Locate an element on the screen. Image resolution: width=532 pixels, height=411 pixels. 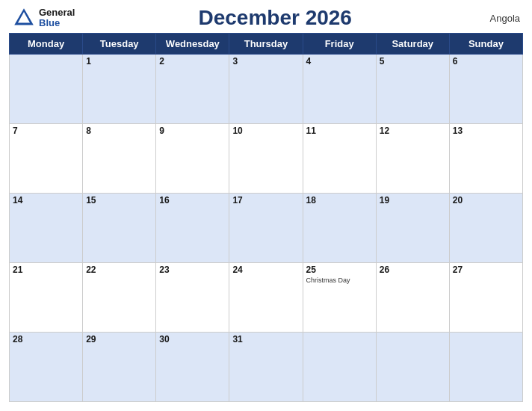
day-number: 8 is located at coordinates (120, 131).